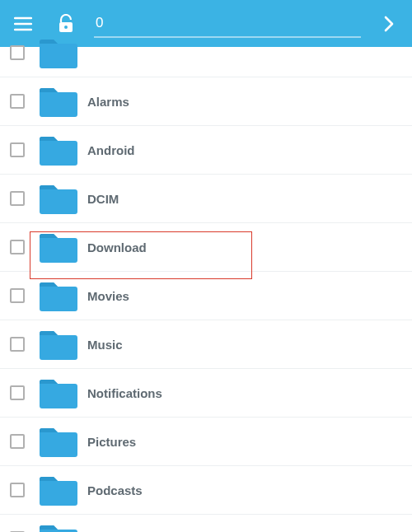  What do you see at coordinates (206, 344) in the screenshot?
I see `list-item: Music` at bounding box center [206, 344].